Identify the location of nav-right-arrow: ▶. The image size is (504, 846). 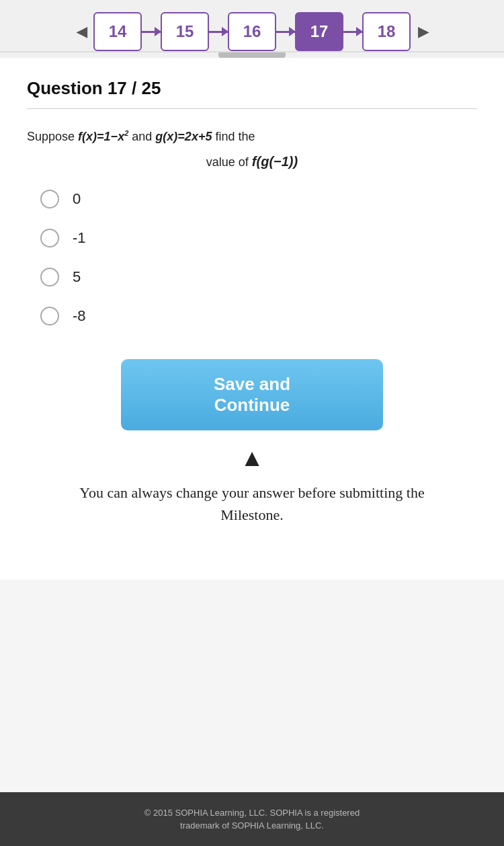
(423, 32).